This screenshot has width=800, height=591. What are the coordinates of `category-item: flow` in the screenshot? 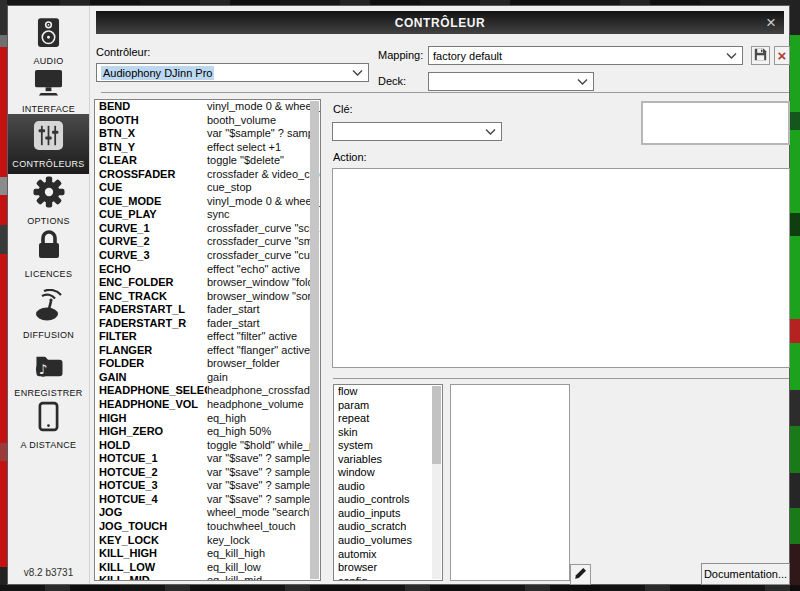 It's located at (388, 392).